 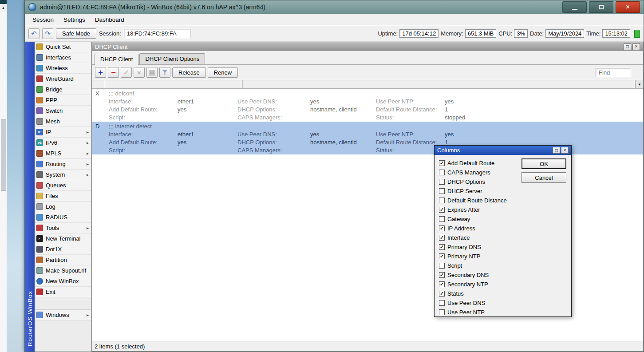 I want to click on release-button: Release, so click(x=189, y=73).